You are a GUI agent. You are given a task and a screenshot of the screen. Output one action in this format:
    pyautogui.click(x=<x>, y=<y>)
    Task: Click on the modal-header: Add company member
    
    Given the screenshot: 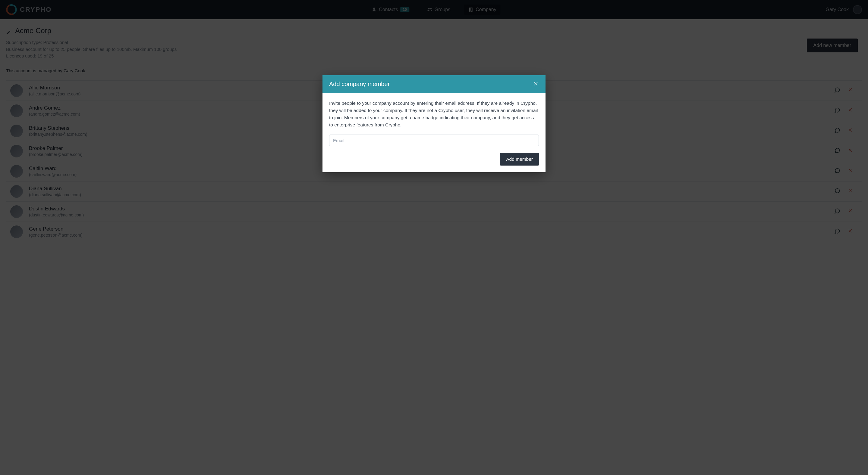 What is the action you would take?
    pyautogui.click(x=434, y=84)
    